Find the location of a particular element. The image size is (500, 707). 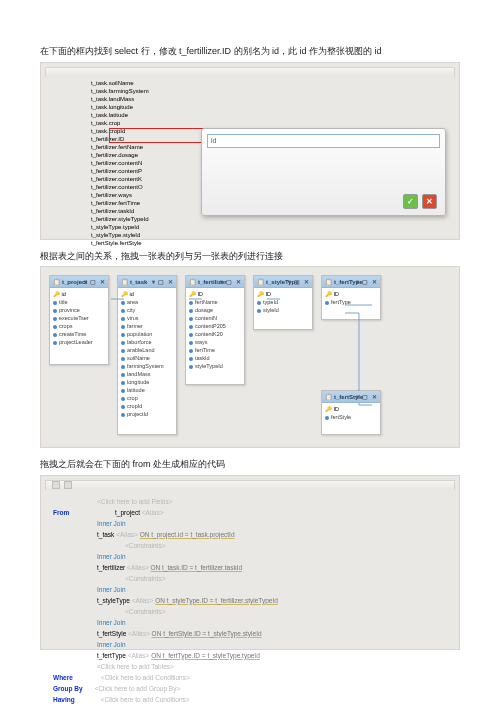

kw-where: Where is located at coordinates (63, 678).